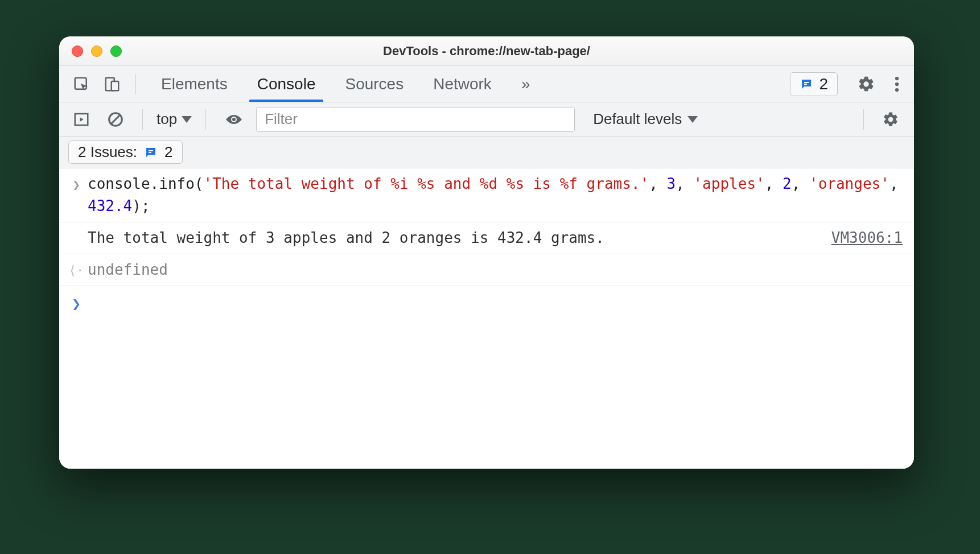  What do you see at coordinates (112, 84) in the screenshot?
I see `device-toolbar-icon` at bounding box center [112, 84].